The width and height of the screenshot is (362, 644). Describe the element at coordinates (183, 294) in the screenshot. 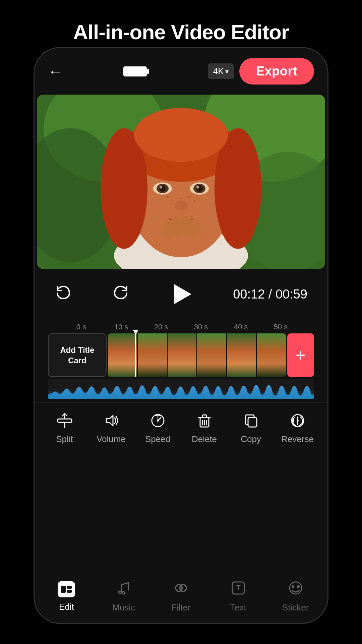

I see `play-icon` at that location.